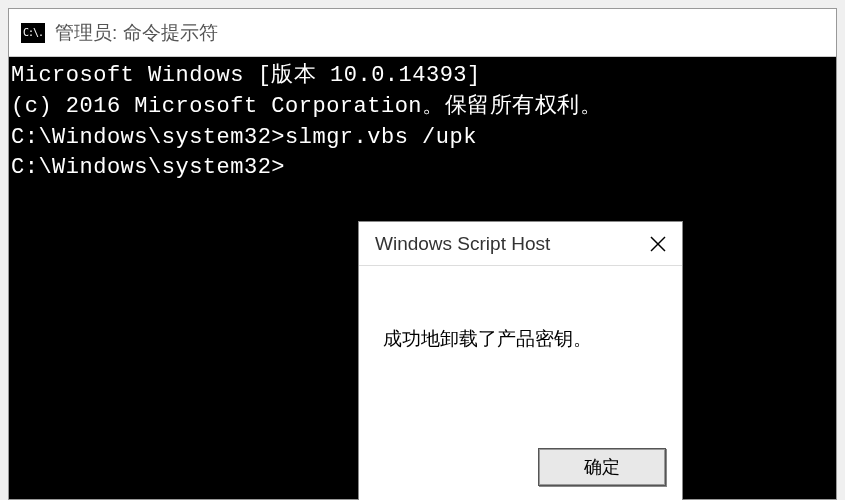 The height and width of the screenshot is (500, 845). Describe the element at coordinates (422, 108) in the screenshot. I see `terminal-line: (c) 2016 Microsoft Corporation。保留所有权利。` at that location.